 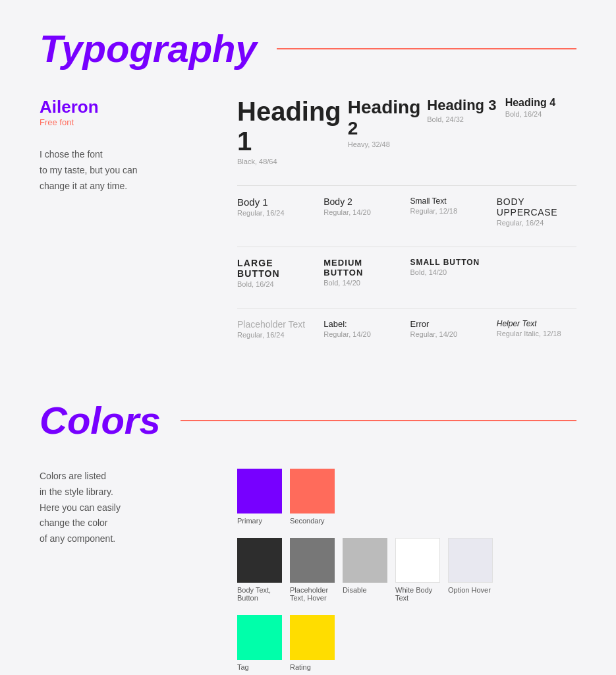 I want to click on color-name-option-hover: Option Hover, so click(x=469, y=590).